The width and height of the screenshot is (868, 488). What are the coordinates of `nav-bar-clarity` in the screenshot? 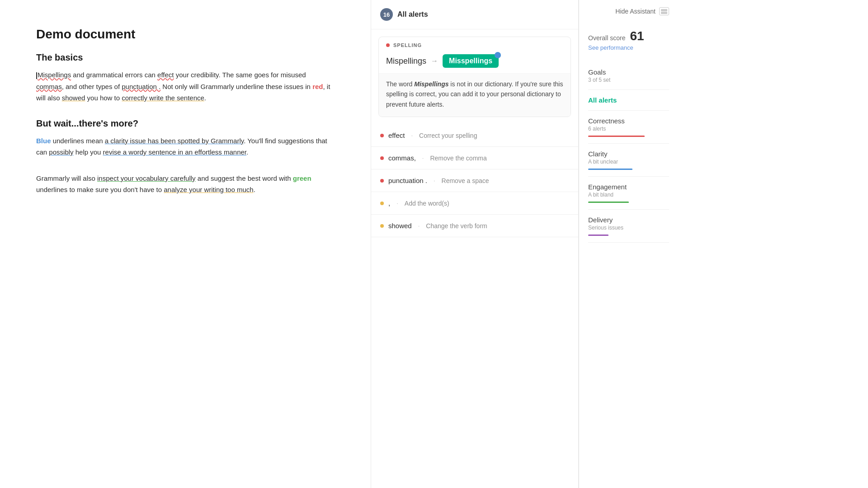 It's located at (610, 169).